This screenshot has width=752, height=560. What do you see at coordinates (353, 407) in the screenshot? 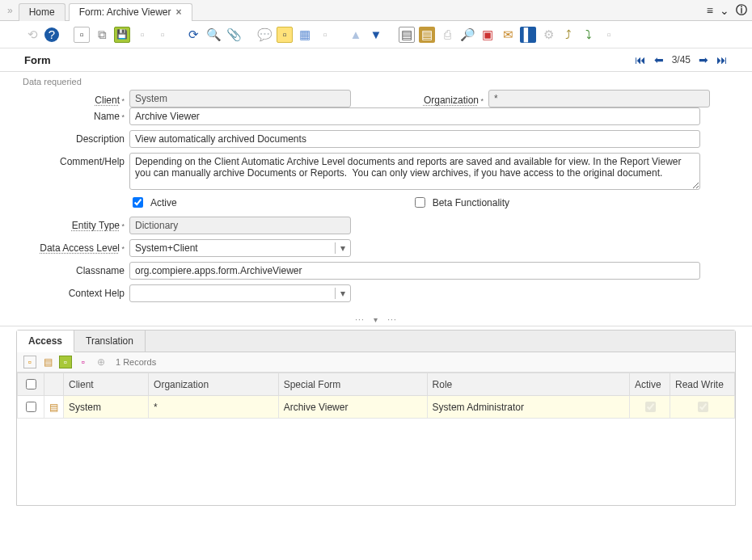
I see `cell-form: Archive Viewer` at bounding box center [353, 407].